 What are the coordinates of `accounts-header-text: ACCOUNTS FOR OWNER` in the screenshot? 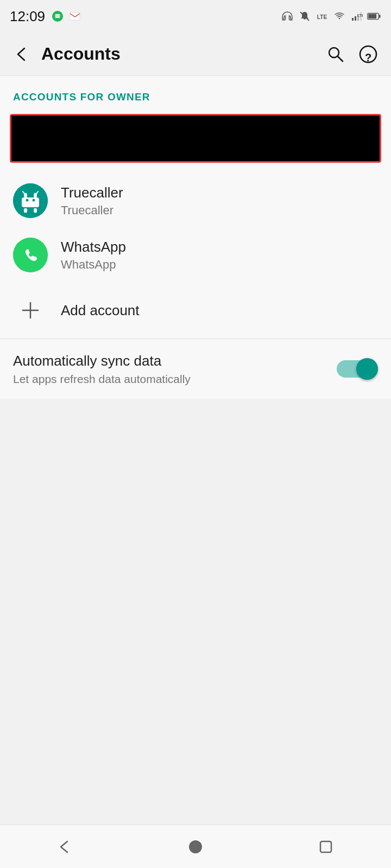 It's located at (81, 97).